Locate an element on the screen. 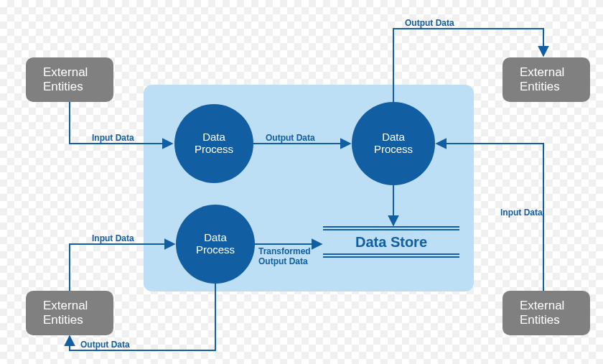 The height and width of the screenshot is (364, 603). process-node-3: DataProcess is located at coordinates (215, 244).